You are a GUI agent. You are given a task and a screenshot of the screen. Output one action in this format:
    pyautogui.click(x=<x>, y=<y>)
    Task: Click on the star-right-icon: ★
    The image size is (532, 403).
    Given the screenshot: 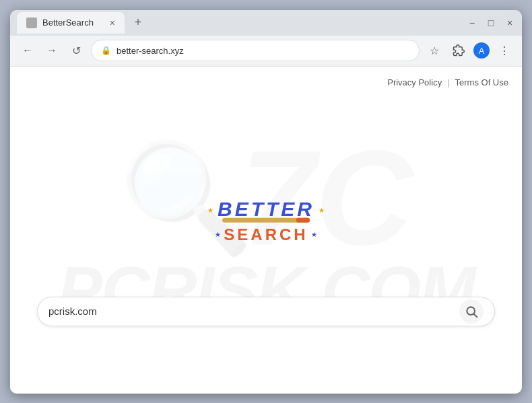 What is the action you would take?
    pyautogui.click(x=322, y=210)
    